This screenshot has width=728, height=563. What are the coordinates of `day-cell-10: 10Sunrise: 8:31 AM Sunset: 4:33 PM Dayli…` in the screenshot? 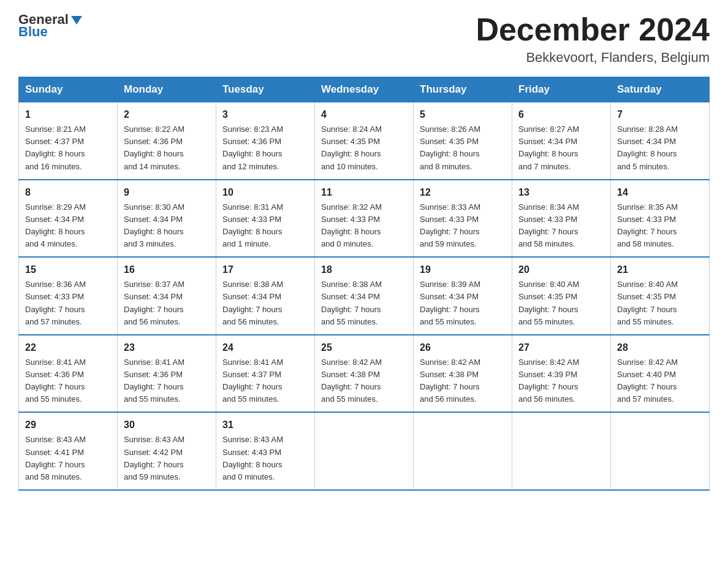 It's located at (266, 218).